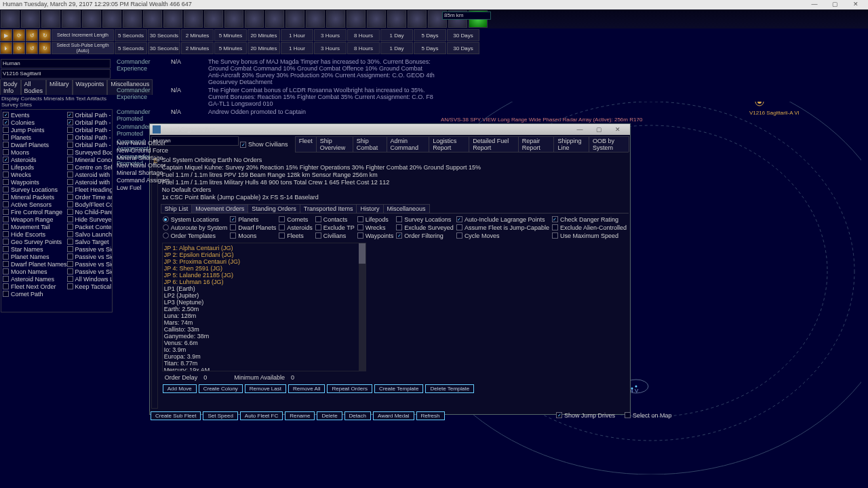 The width and height of the screenshot is (868, 488). Describe the element at coordinates (330, 48) in the screenshot. I see `time-cell: 3 Hours` at that location.